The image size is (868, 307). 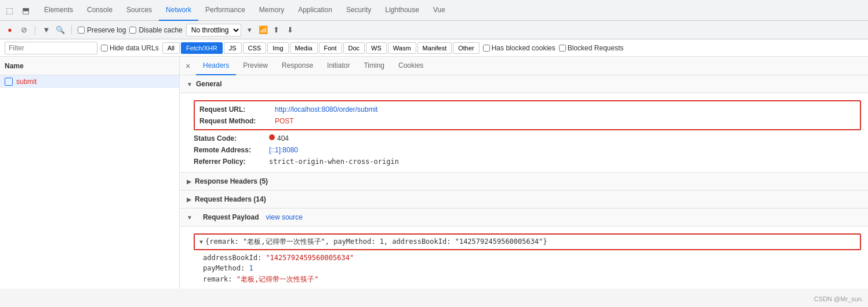 What do you see at coordinates (10, 30) in the screenshot?
I see `record-btn: ●` at bounding box center [10, 30].